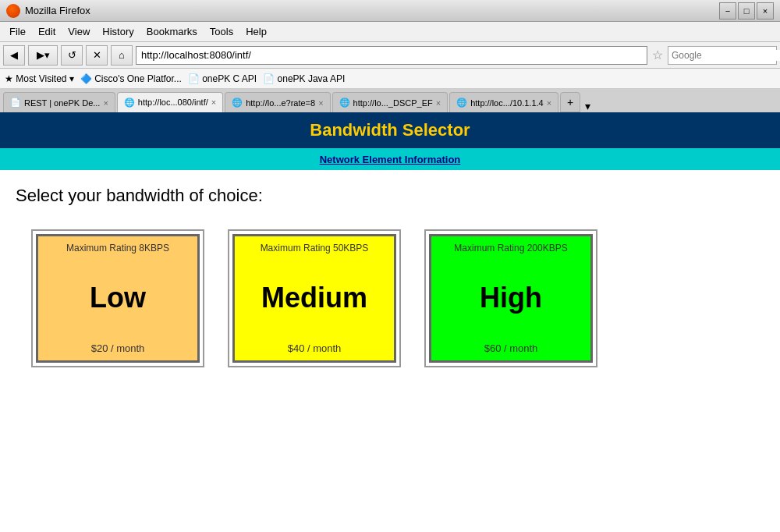 Image resolution: width=780 pixels, height=532 pixels. Describe the element at coordinates (314, 298) in the screenshot. I see `card-label-medium: Medium` at that location.